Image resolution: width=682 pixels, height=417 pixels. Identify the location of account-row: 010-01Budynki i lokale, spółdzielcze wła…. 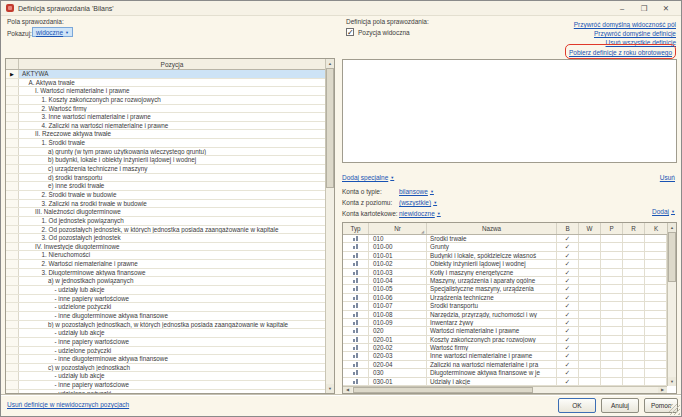
(505, 256).